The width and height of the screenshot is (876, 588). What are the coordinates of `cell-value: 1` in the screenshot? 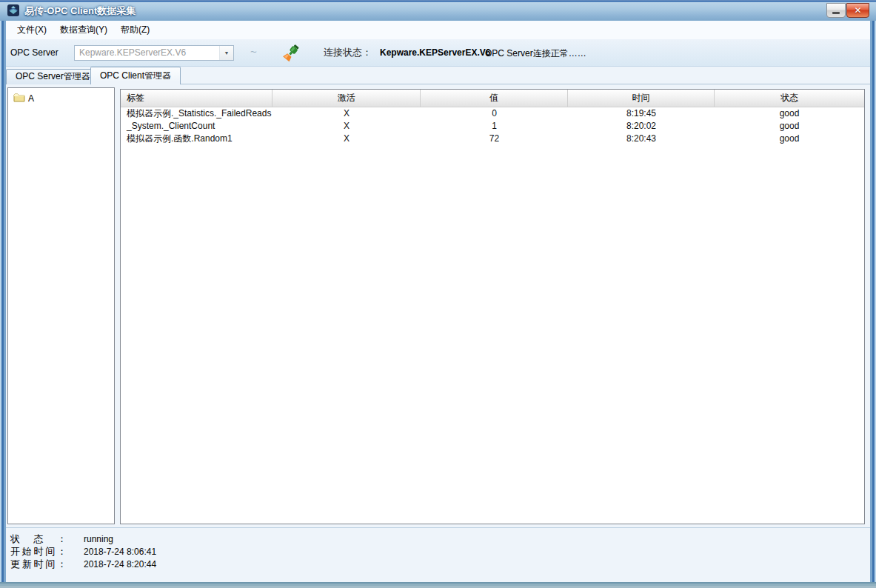 It's located at (495, 126).